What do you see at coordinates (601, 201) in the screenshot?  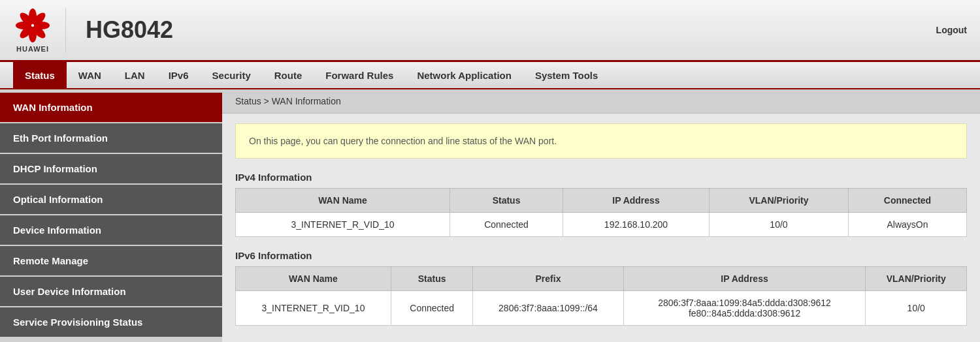 I see `ipv4-table-header-row: WAN Name Status IP Address VLAN/Priority…` at bounding box center [601, 201].